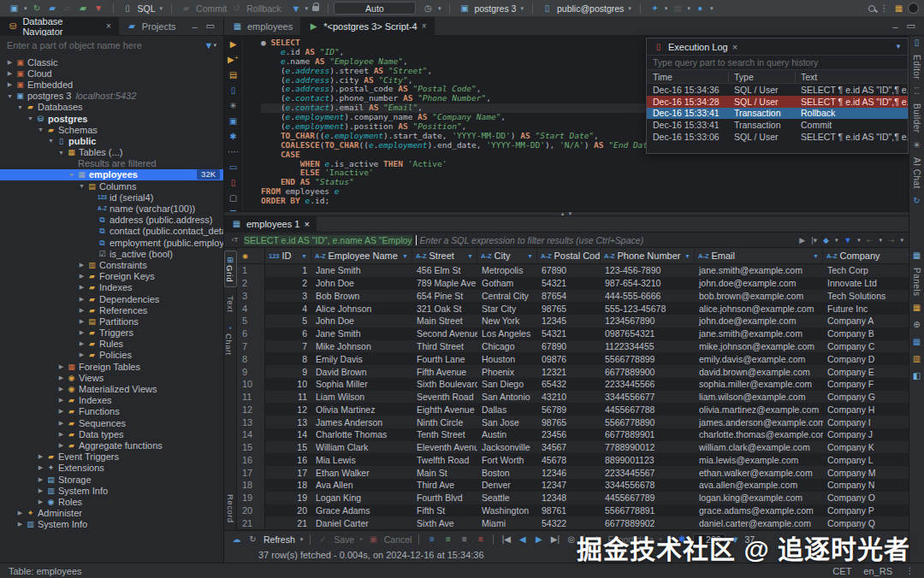 This screenshot has height=578, width=924. What do you see at coordinates (230, 340) in the screenshot?
I see `view-tab-chart: ◔Chart` at bounding box center [230, 340].